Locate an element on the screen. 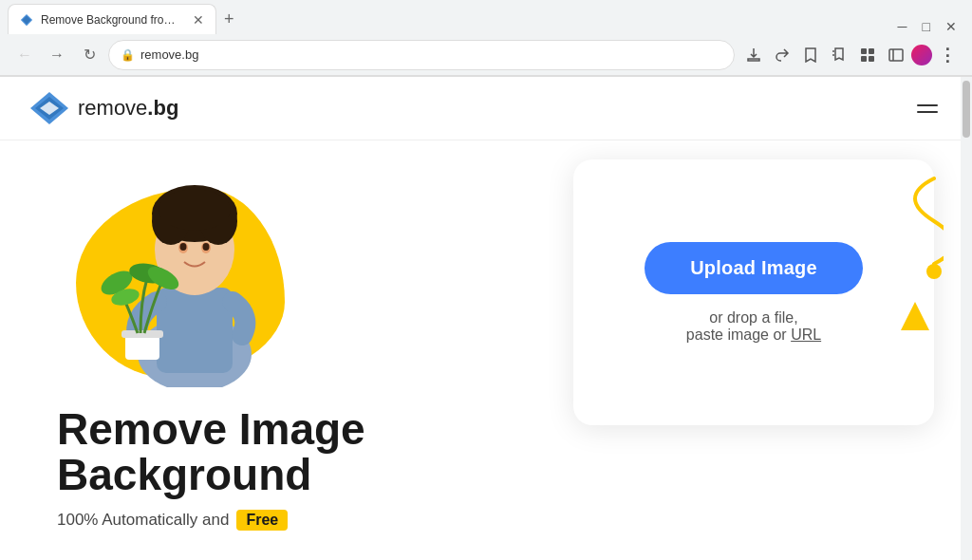 Image resolution: width=972 pixels, height=560 pixels. back-button: ← is located at coordinates (25, 55).